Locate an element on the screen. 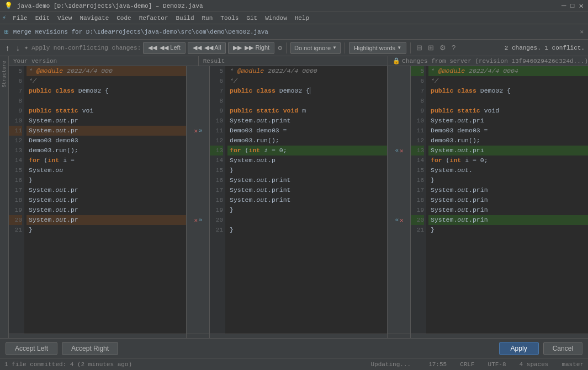 This screenshot has width=588, height=370. branch-status: master is located at coordinates (573, 364).